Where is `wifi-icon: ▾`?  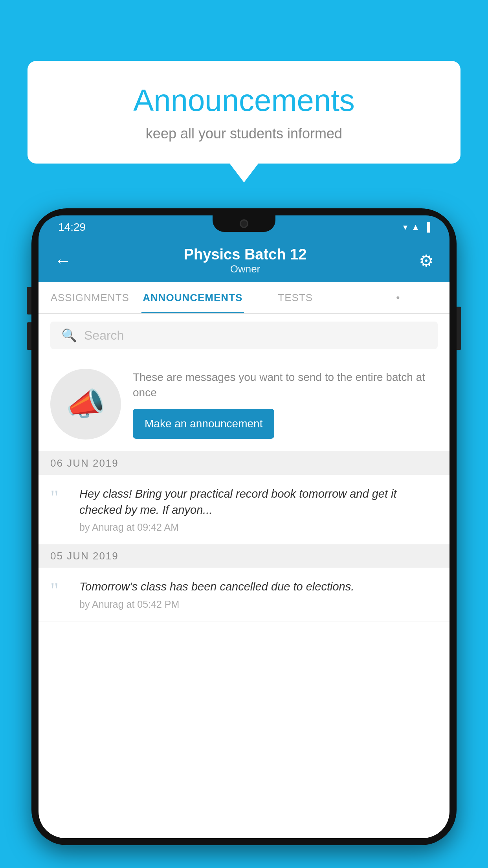 wifi-icon: ▾ is located at coordinates (405, 227).